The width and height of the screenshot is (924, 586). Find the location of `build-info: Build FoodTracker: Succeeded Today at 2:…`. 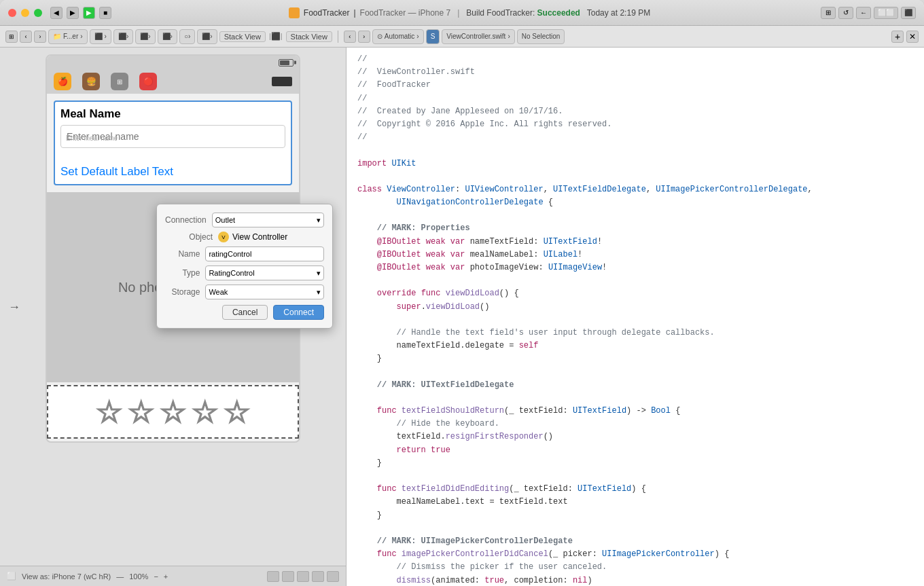

build-info: Build FoodTracker: Succeeded Today at 2:… is located at coordinates (558, 13).